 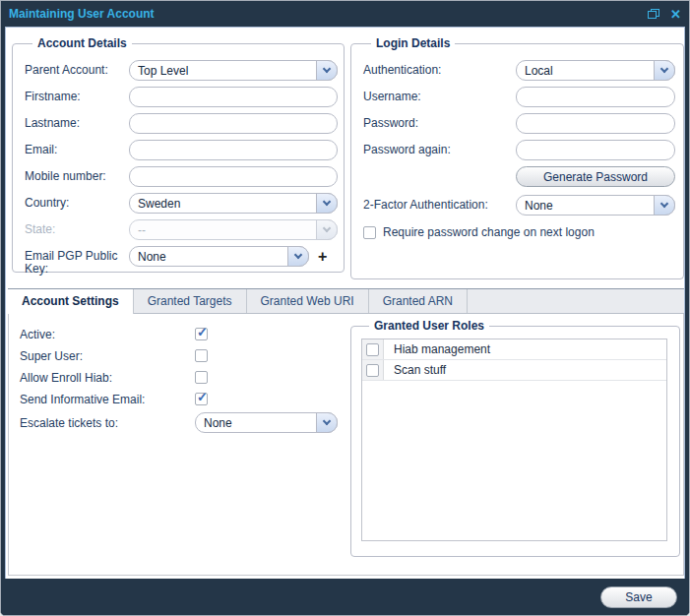 I want to click on firstname-row: Firstname:, so click(x=181, y=96).